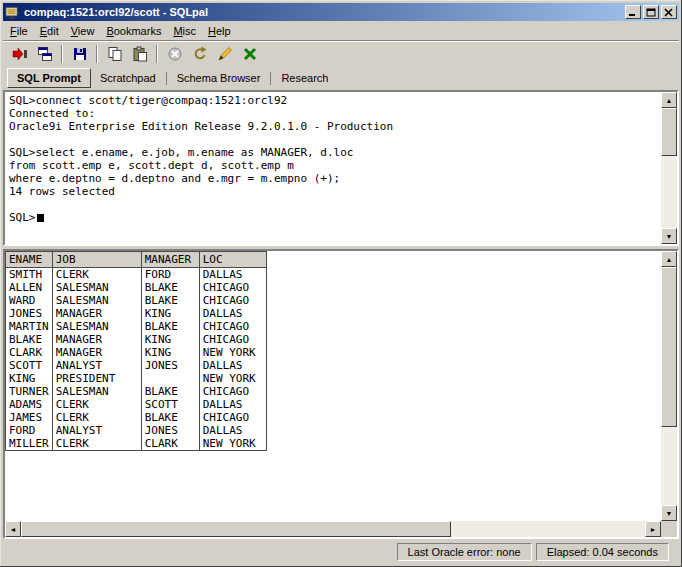  I want to click on table-row: SMITHCLERKFORDDALLAS, so click(136, 275).